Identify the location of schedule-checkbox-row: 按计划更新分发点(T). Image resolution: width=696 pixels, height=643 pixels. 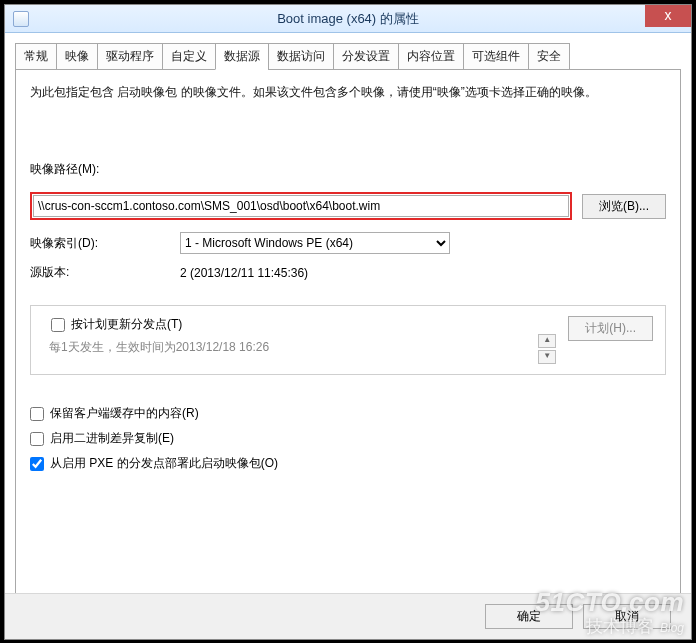
(284, 324).